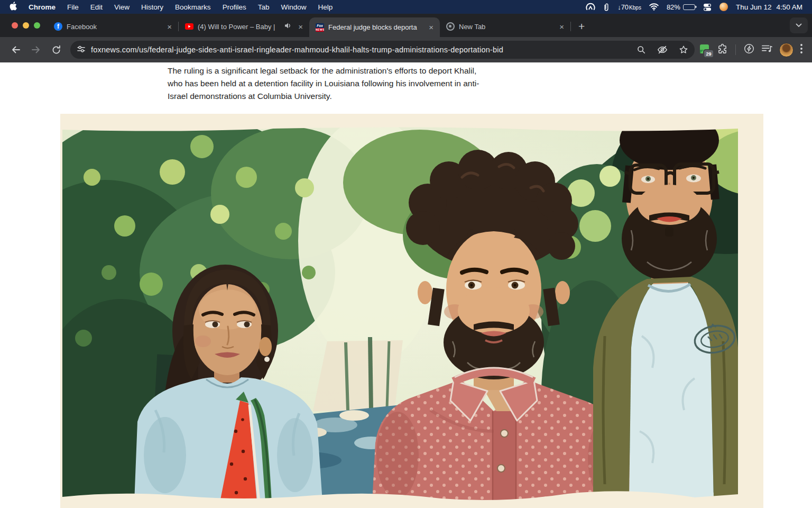  Describe the element at coordinates (114, 26) in the screenshot. I see `tab-label: Facebook` at that location.